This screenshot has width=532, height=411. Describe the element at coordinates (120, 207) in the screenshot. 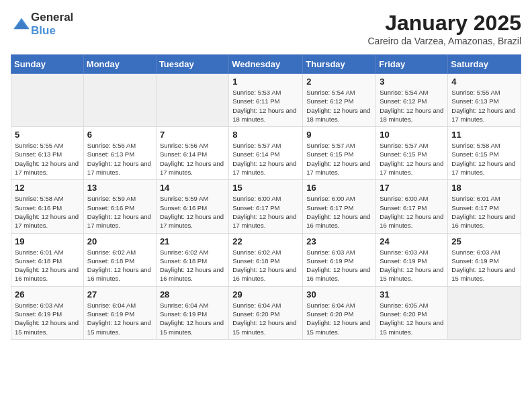

I see `calendar-cell: 13Sunrise: 5:59 AM Sunset: 6:16 PM Dayli…` at that location.